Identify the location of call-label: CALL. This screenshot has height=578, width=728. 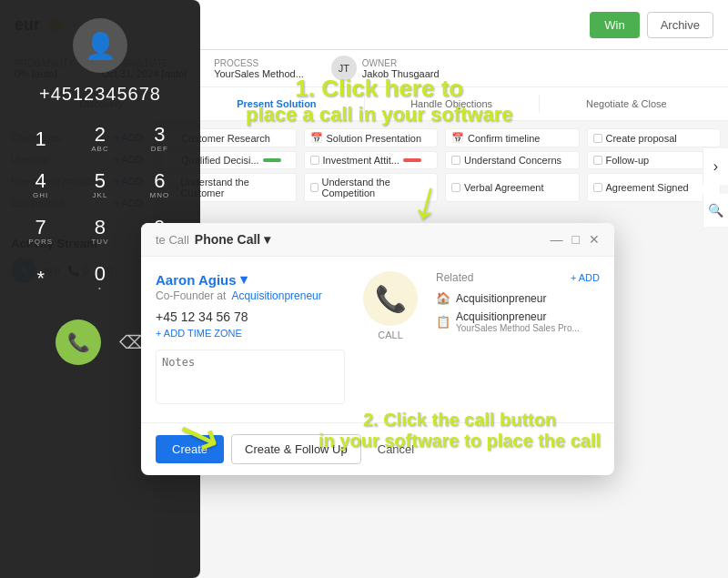
(390, 335).